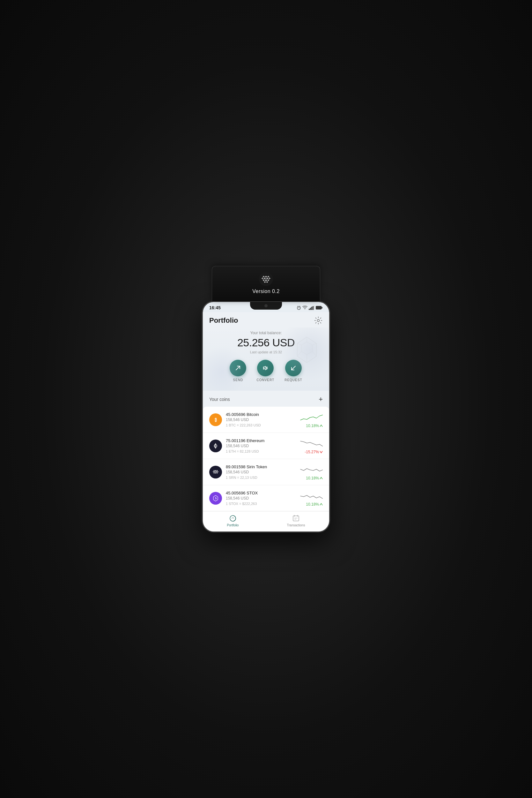 Image resolution: width=532 pixels, height=798 pixels. Describe the element at coordinates (314, 478) in the screenshot. I see `srn-change: 10.18%` at that location.